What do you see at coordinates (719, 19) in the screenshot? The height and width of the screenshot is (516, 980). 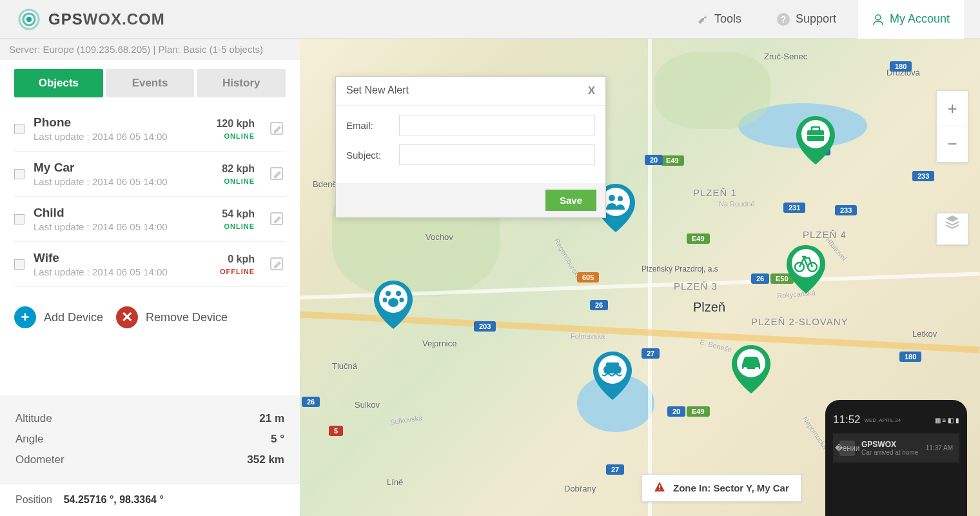 I see `tools-menu: Tools` at bounding box center [719, 19].